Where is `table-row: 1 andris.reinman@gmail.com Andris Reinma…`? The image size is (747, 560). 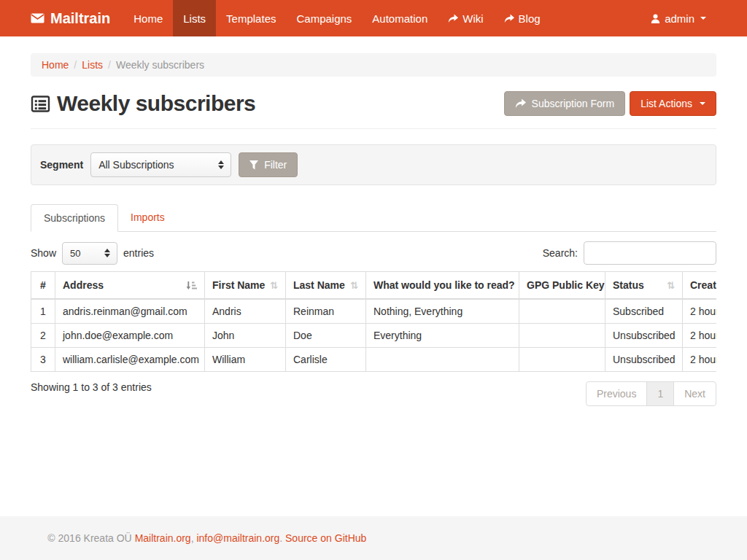 table-row: 1 andris.reinman@gmail.com Andris Reinma… is located at coordinates (374, 311).